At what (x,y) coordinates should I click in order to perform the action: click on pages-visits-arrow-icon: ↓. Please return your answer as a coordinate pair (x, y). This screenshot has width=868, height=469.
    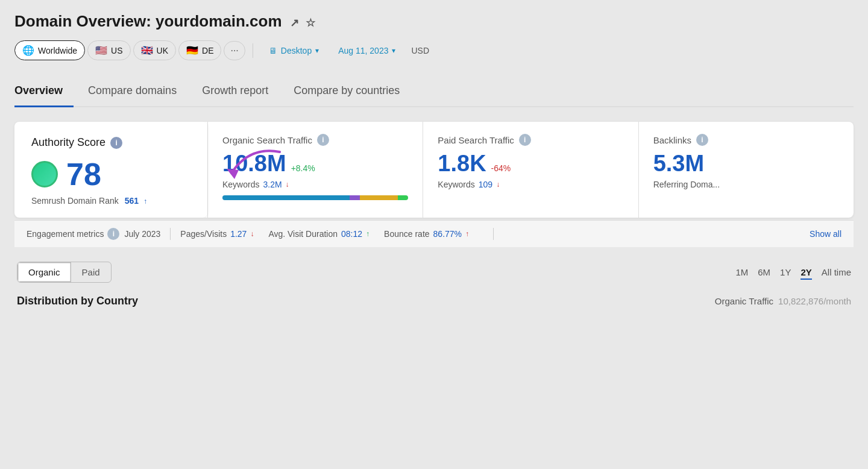
    Looking at the image, I should click on (252, 234).